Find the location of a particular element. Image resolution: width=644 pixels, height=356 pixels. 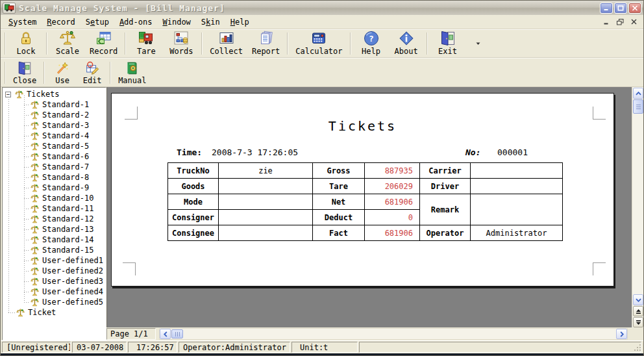

net-value: 681906 is located at coordinates (392, 202).